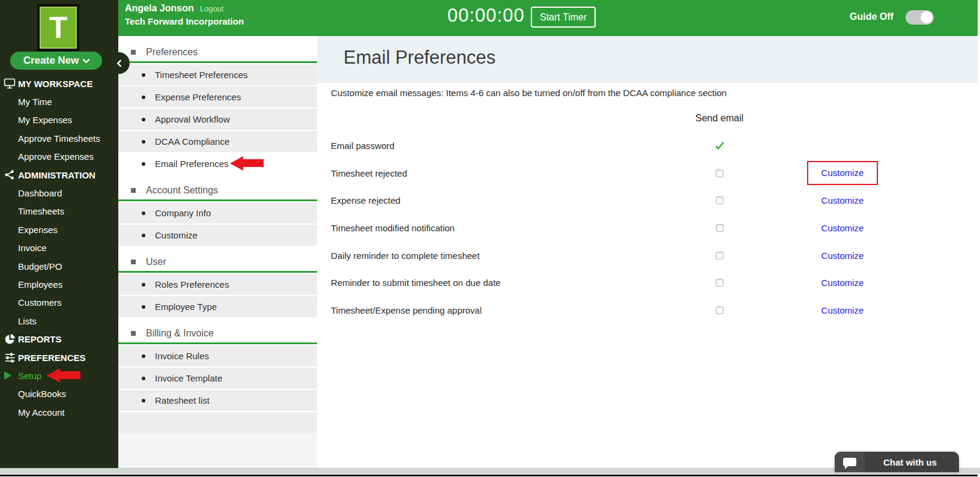 The image size is (980, 477). What do you see at coordinates (192, 163) in the screenshot?
I see `submenu-item-label: Email Preferences` at bounding box center [192, 163].